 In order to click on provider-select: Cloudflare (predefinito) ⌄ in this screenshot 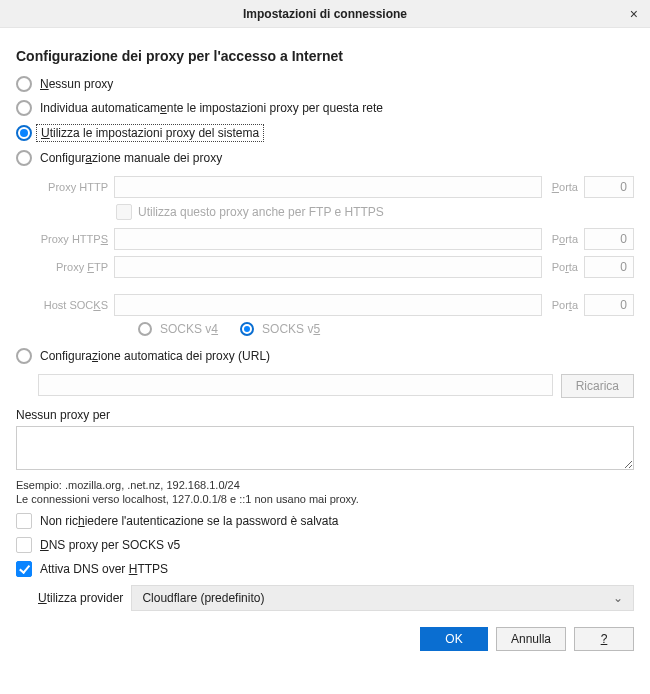, I will do `click(382, 598)`.